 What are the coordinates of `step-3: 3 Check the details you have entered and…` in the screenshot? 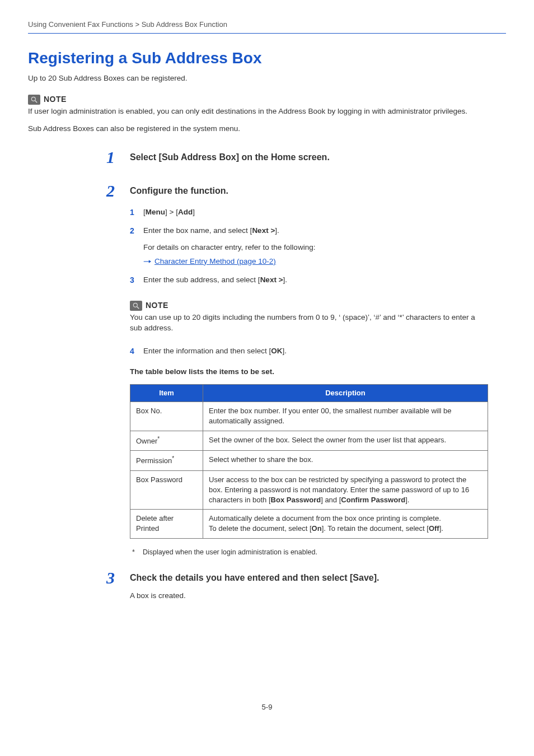 It's located at (306, 579).